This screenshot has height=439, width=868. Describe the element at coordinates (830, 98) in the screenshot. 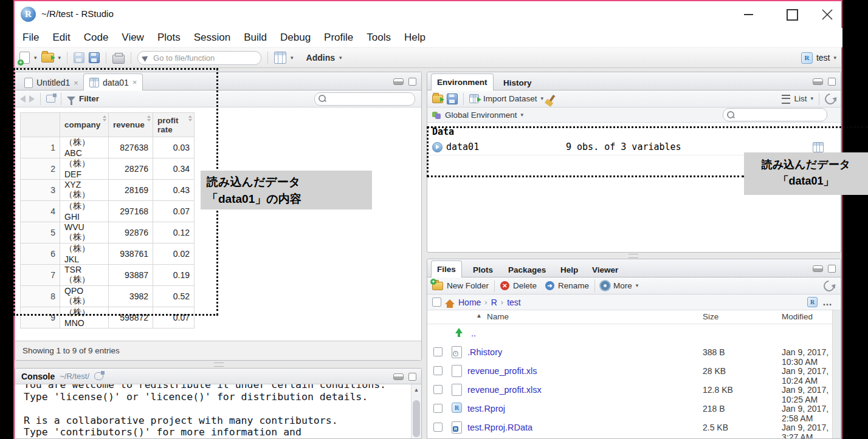

I see `refresh-icon` at that location.